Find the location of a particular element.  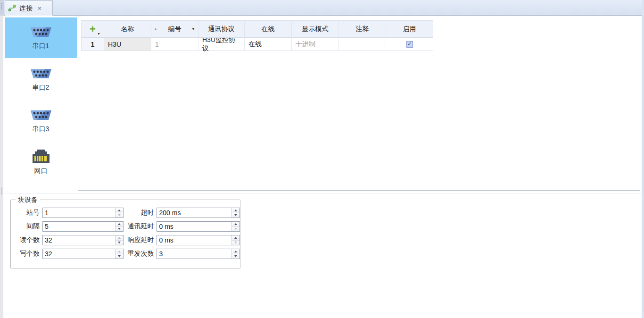

sidebar-item-label: 串口2 is located at coordinates (41, 88).